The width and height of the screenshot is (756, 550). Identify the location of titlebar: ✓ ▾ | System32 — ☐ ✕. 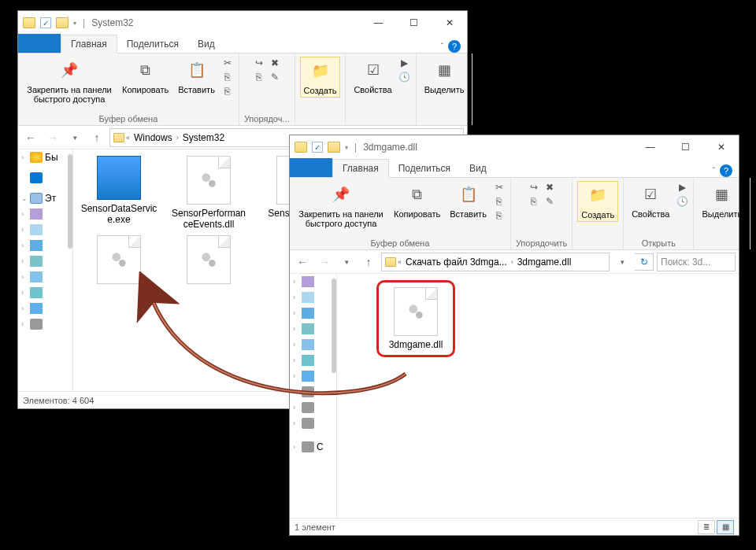
(243, 23).